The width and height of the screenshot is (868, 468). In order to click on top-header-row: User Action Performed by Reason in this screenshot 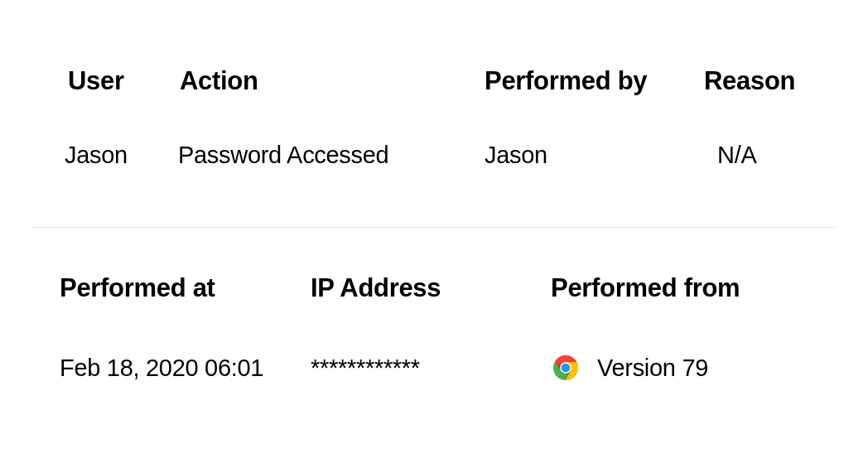, I will do `click(434, 81)`.